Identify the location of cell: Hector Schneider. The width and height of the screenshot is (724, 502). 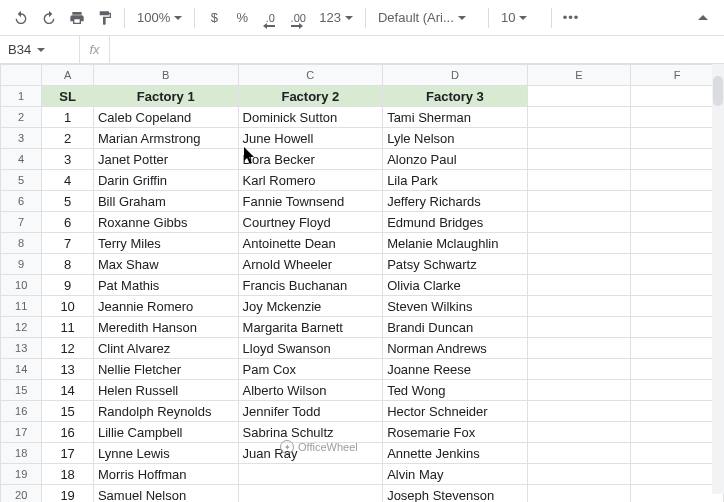
(456, 412).